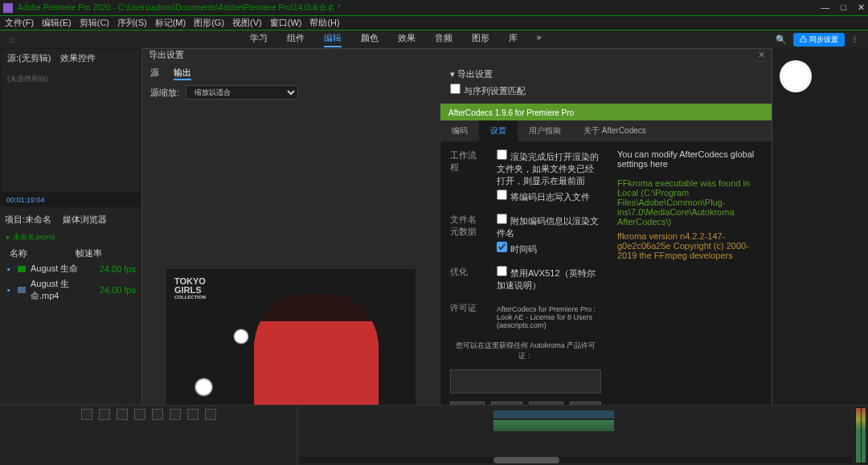 The height and width of the screenshot is (465, 868). What do you see at coordinates (467, 317) in the screenshot?
I see `license-label: 许可证` at bounding box center [467, 317].